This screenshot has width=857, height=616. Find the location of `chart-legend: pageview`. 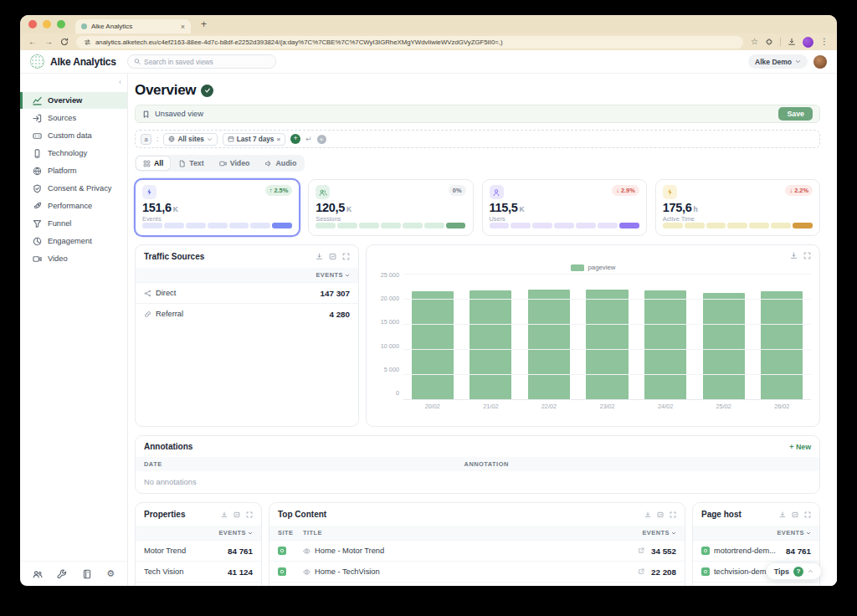

chart-legend: pageview is located at coordinates (593, 268).